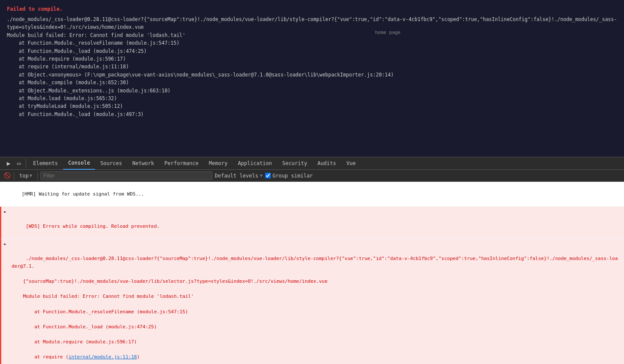 This screenshot has width=624, height=364. What do you see at coordinates (312, 75) in the screenshot?
I see `terminal-line-8: at Object.<anonymous> (F:\npm_package\vu…` at bounding box center [312, 75].